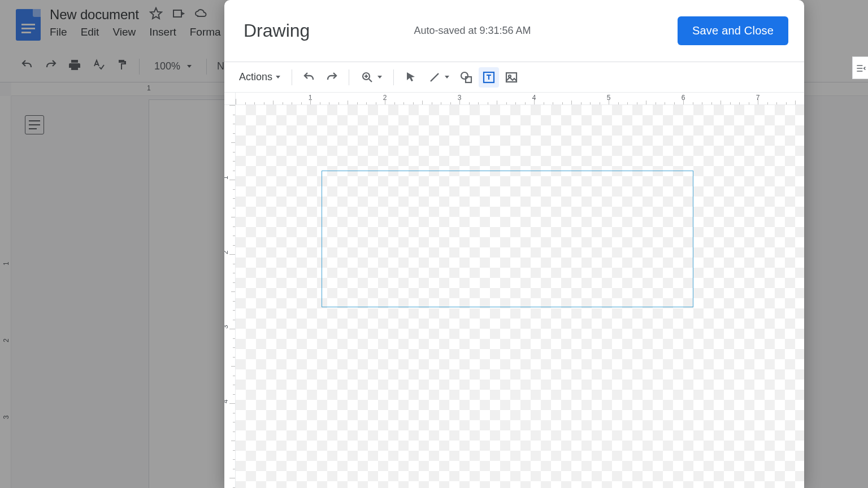 The image size is (868, 488). I want to click on vertical-ruler: 1234, so click(230, 297).